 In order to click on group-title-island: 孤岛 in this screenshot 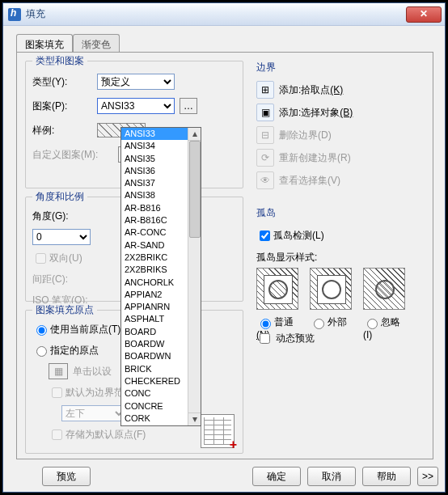, I will do `click(266, 213)`.